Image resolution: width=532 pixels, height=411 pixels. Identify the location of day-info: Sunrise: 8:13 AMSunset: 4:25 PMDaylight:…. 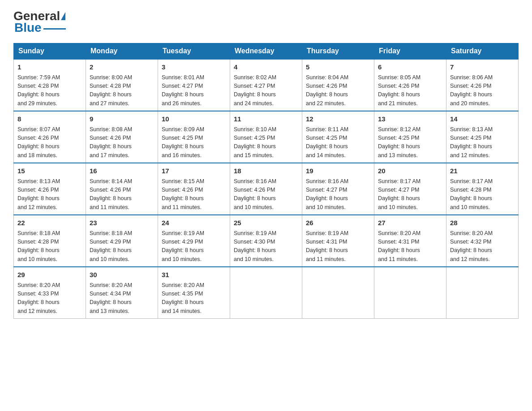
(482, 143).